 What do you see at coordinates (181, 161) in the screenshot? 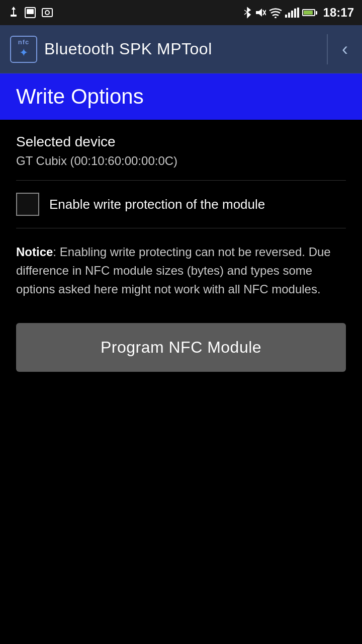
I see `selected-device-value: GT Cubix (00:10:60:00:00:0C)` at bounding box center [181, 161].